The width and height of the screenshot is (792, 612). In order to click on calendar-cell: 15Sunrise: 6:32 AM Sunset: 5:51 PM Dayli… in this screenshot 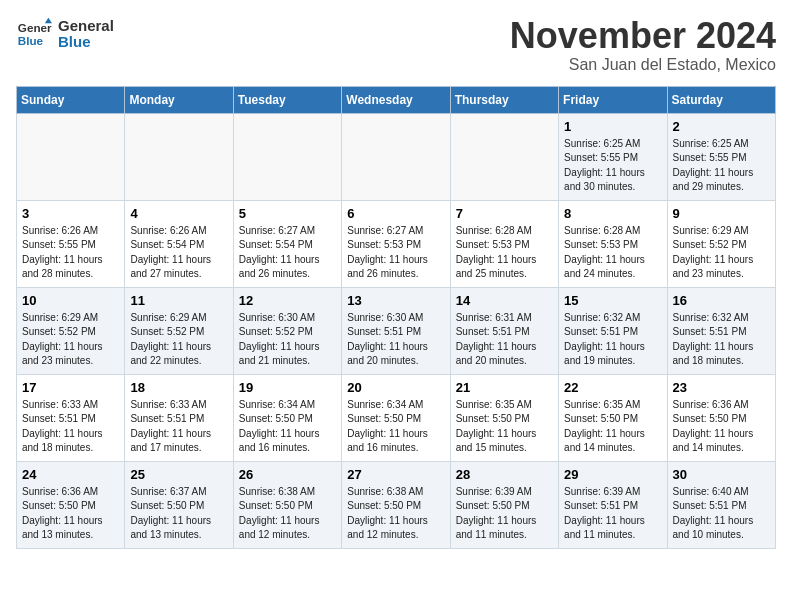, I will do `click(613, 330)`.